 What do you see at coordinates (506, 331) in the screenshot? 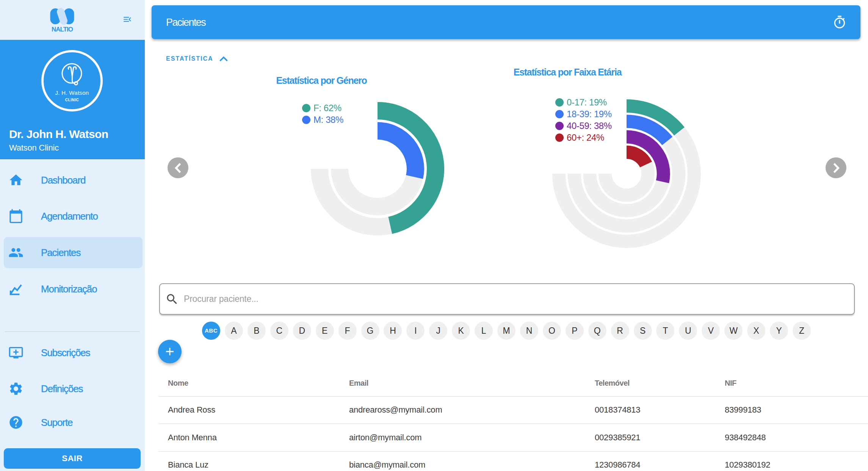
I see `alphabet-chip-m: M` at bounding box center [506, 331].